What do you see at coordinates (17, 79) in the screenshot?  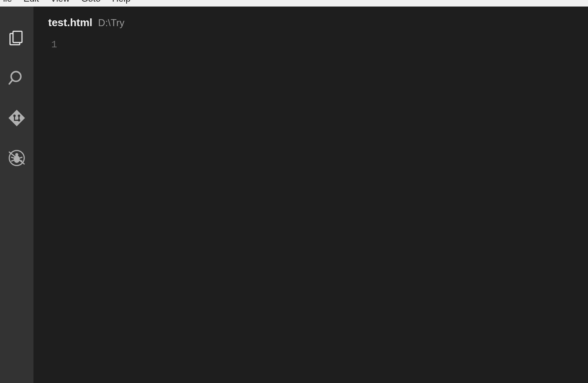 I see `search-icon` at bounding box center [17, 79].